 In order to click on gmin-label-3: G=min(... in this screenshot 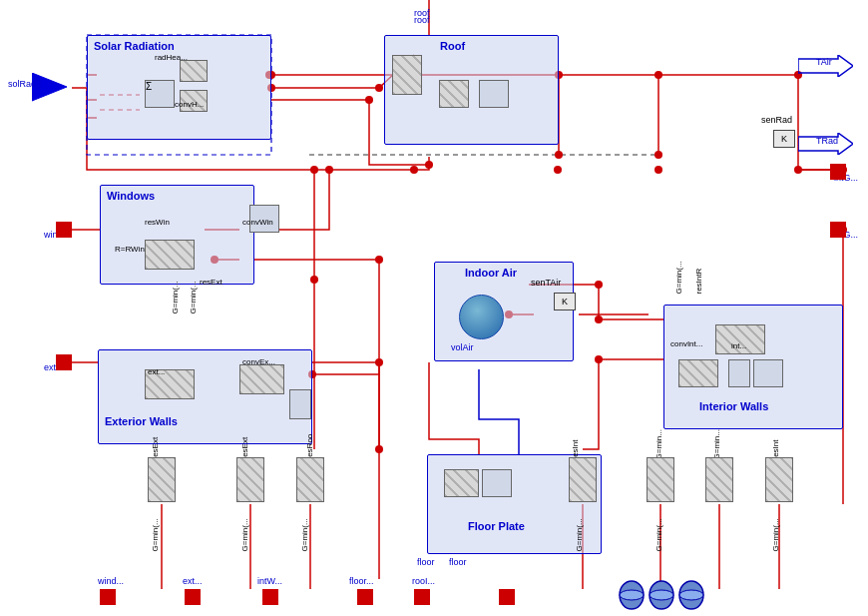, I will do `click(678, 278)`.